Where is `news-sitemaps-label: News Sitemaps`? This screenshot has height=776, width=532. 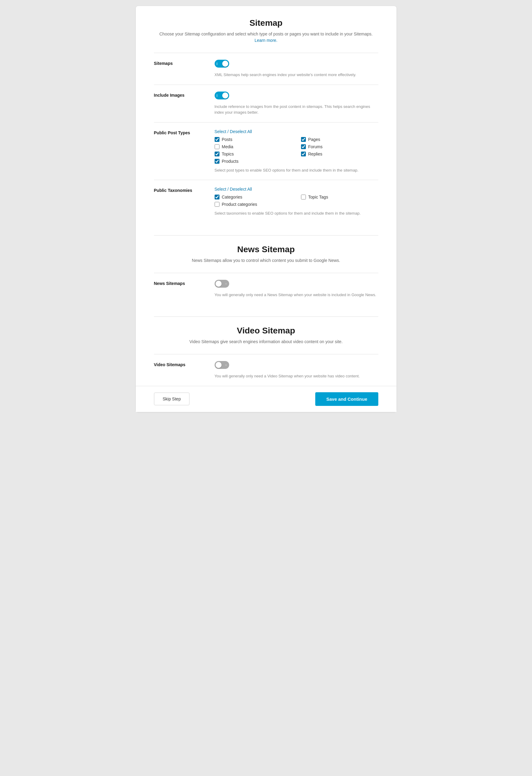 news-sitemaps-label: News Sitemaps is located at coordinates (184, 283).